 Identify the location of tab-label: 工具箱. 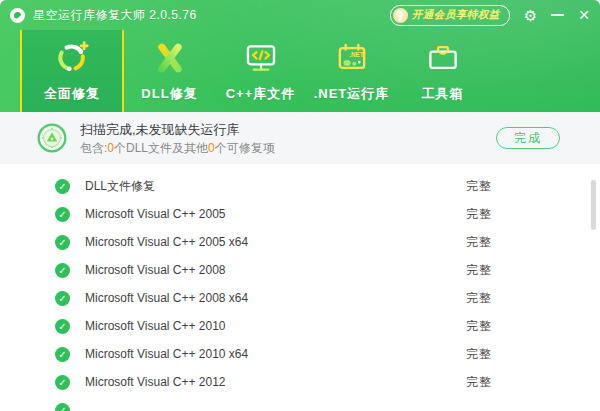
(443, 94).